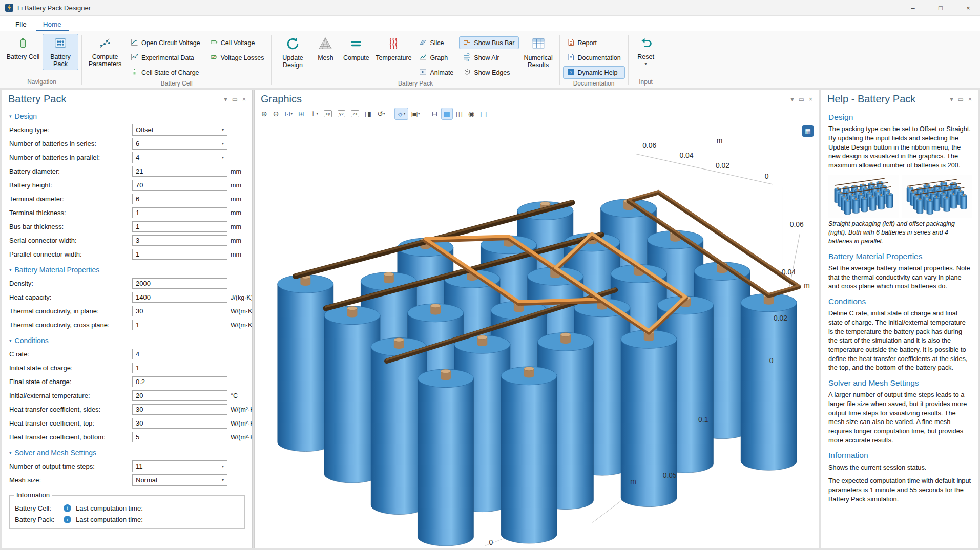 The width and height of the screenshot is (980, 550). Describe the element at coordinates (489, 73) in the screenshot. I see `show-edges-button: Show Edges` at that location.